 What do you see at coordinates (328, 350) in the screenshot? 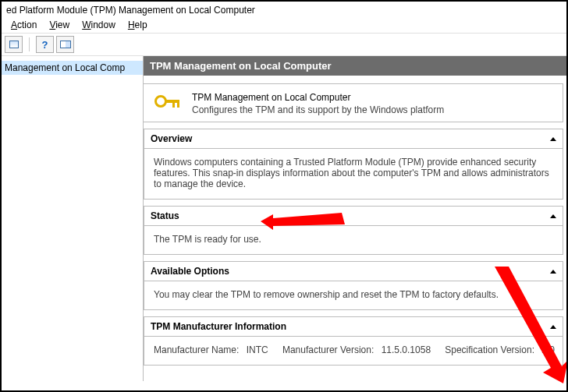
I see `mfr-version-label: Manufacturer Version:` at bounding box center [328, 350].